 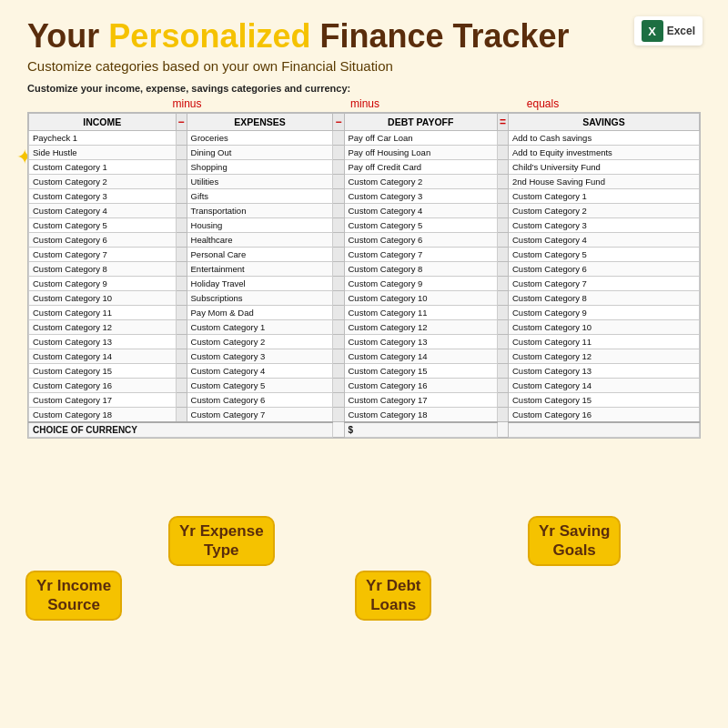 I want to click on currency-label: CHOICE OF CURRENCY, so click(x=181, y=430).